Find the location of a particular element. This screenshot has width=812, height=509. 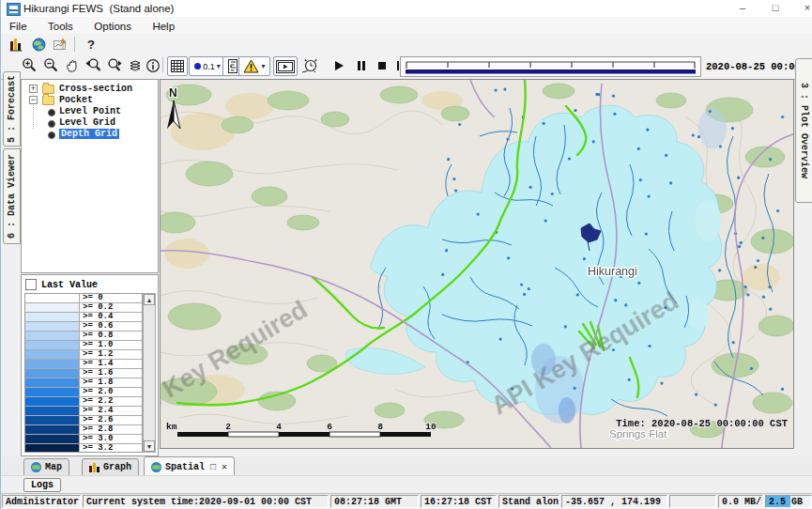

tree-node-label: Level Grid is located at coordinates (87, 122).